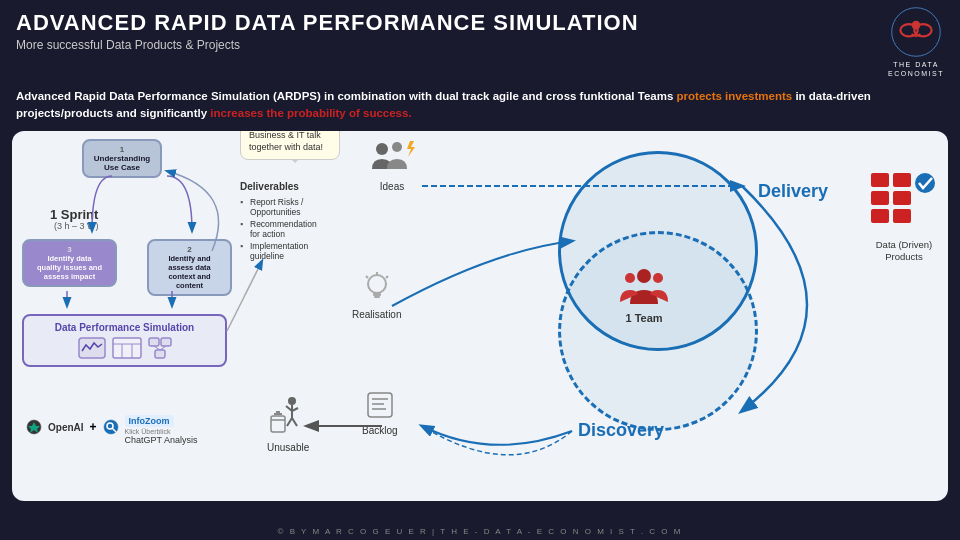  What do you see at coordinates (916, 42) in the screenshot?
I see `logo-area: THE DATA ECONOMIST` at bounding box center [916, 42].